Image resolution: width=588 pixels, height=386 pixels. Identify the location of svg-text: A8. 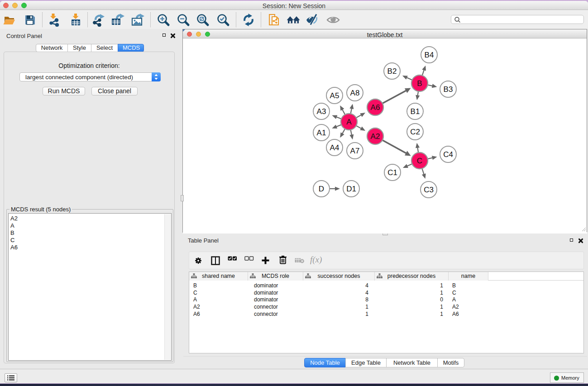
(355, 93).